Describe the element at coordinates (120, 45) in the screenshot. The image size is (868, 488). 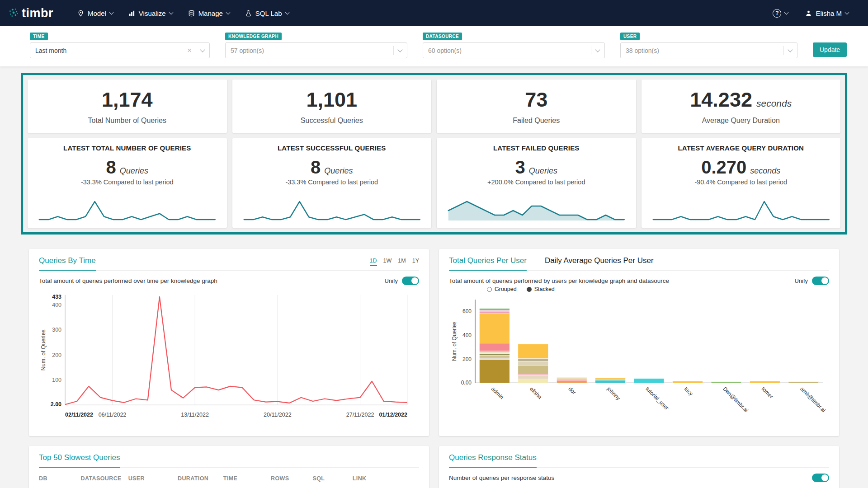
I see `filter-time: TIME Last month ×` at that location.